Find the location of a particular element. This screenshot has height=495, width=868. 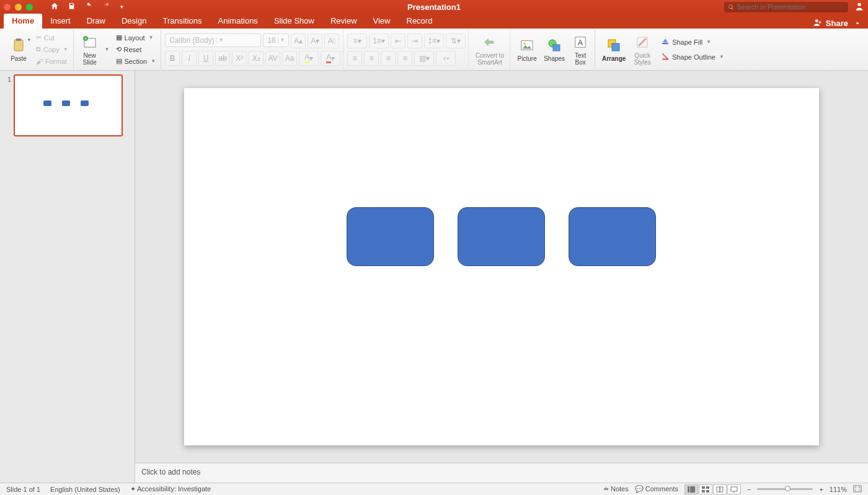

tab-slideshow: Slide Show is located at coordinates (294, 21).